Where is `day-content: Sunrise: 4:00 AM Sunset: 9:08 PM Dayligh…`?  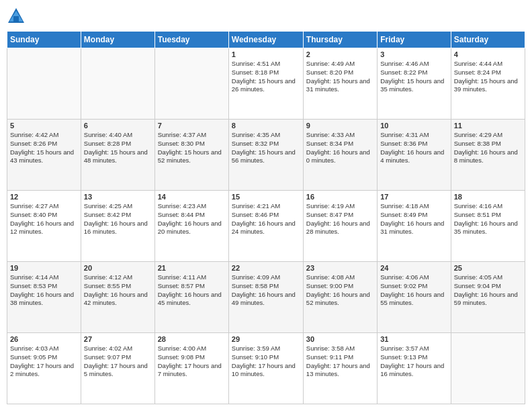 day-content: Sunrise: 4:00 AM Sunset: 9:08 PM Dayligh… is located at coordinates (192, 361).